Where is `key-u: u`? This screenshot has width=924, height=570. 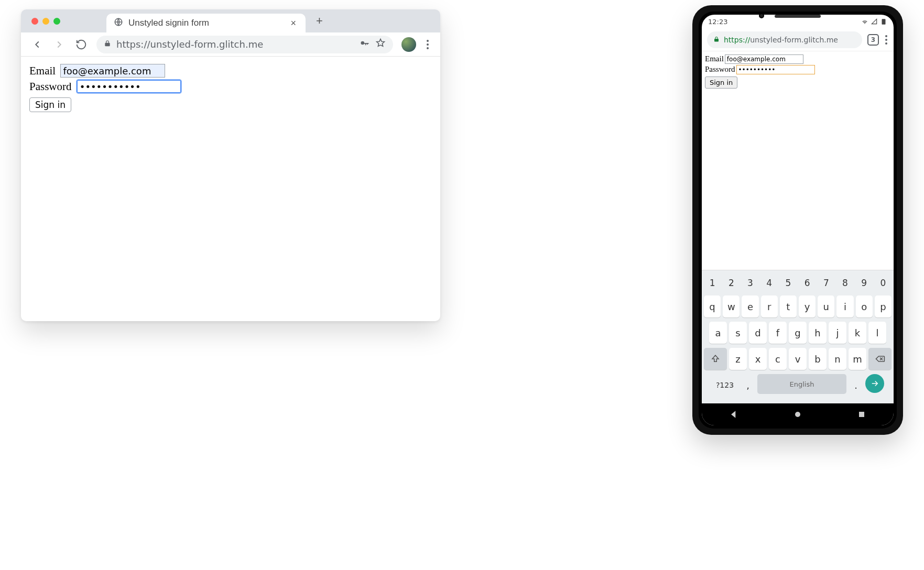
key-u: u is located at coordinates (826, 306).